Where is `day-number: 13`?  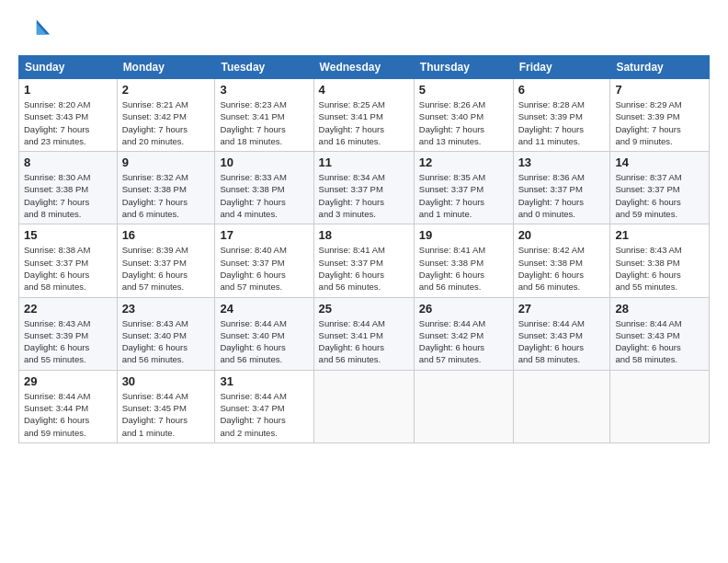
day-number: 13 is located at coordinates (563, 162).